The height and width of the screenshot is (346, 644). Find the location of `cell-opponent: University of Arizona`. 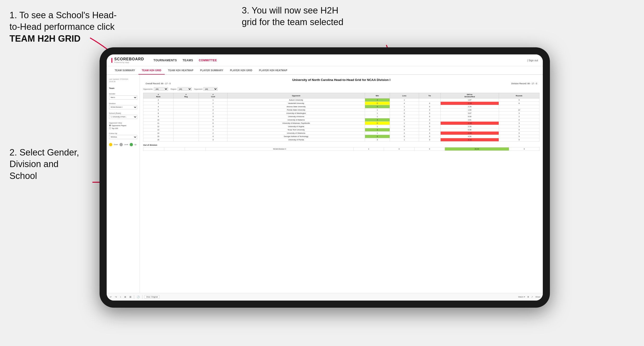

cell-opponent: University of Arizona is located at coordinates (296, 117).